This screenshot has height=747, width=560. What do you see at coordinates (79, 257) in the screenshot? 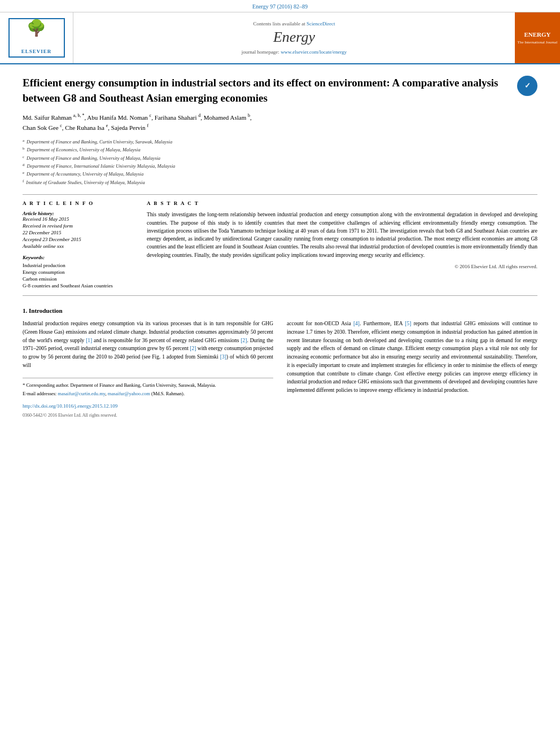
I see `keywords-label: Keywords:` at bounding box center [79, 257].